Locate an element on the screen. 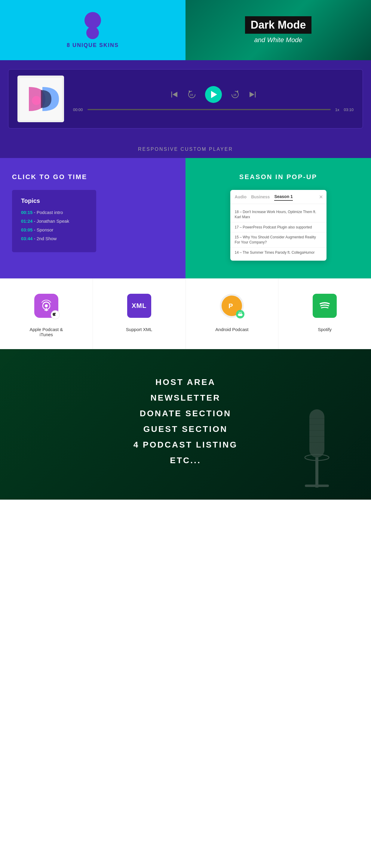 This screenshot has width=371, height=868. popup-header: Audio Business Season 1 ✕ is located at coordinates (278, 197).